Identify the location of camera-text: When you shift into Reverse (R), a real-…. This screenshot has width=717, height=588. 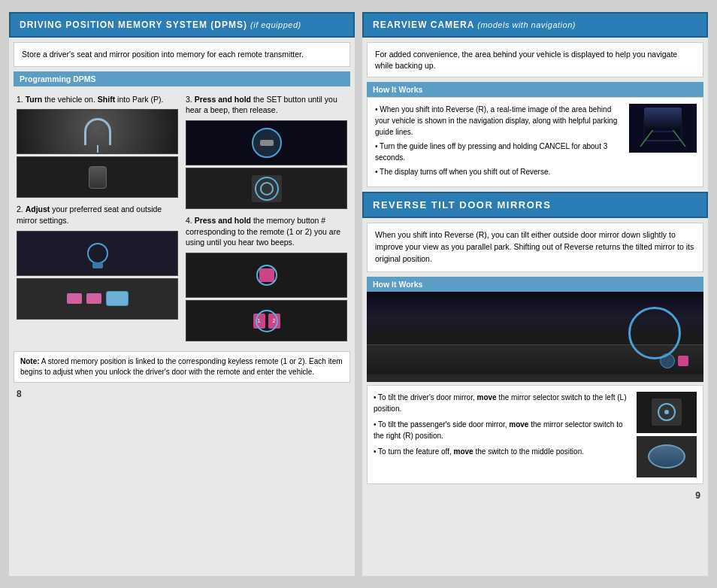
(498, 142).